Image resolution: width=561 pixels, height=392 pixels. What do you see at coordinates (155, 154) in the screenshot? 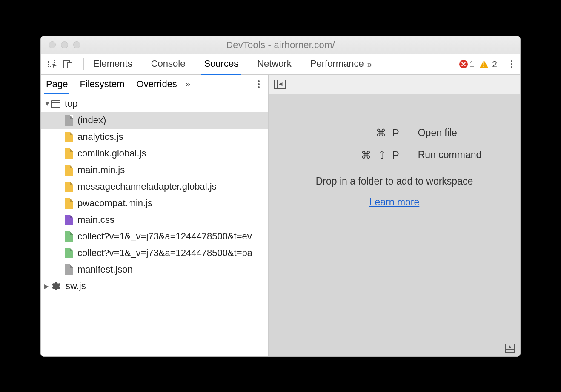
I see `file-item: comlink.global.js` at bounding box center [155, 154].